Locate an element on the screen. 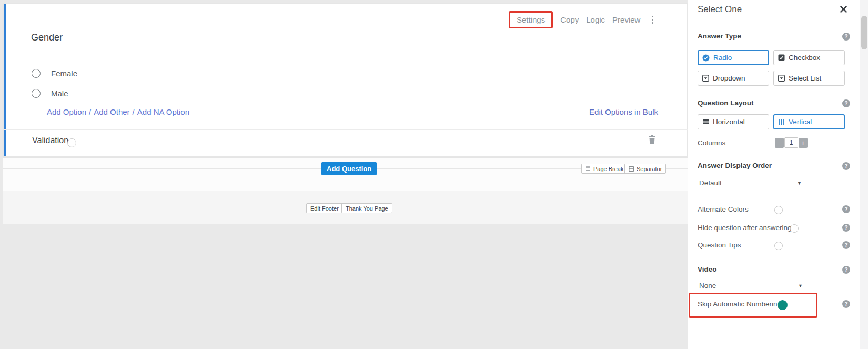 The width and height of the screenshot is (868, 349). settings-highlight-box: Settings is located at coordinates (531, 20).